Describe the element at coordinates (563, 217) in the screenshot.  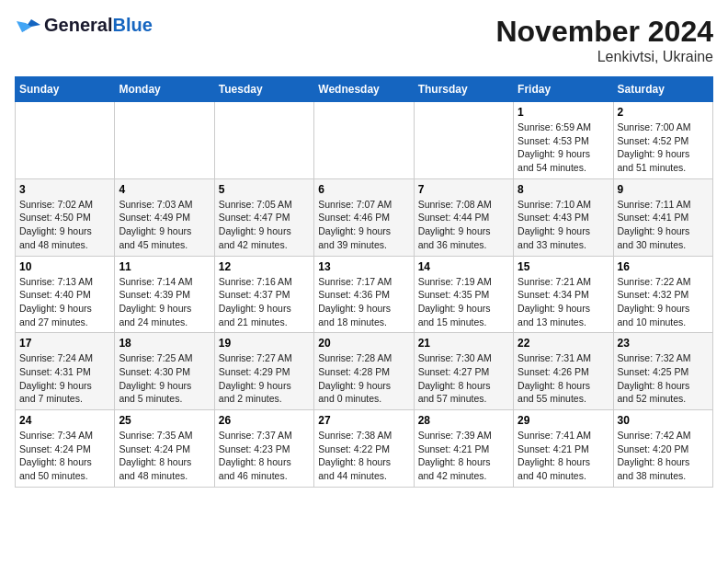
I see `calendar-cell: 8Sunrise: 7:10 AM Sunset: 4:43 PM Daylig…` at that location.